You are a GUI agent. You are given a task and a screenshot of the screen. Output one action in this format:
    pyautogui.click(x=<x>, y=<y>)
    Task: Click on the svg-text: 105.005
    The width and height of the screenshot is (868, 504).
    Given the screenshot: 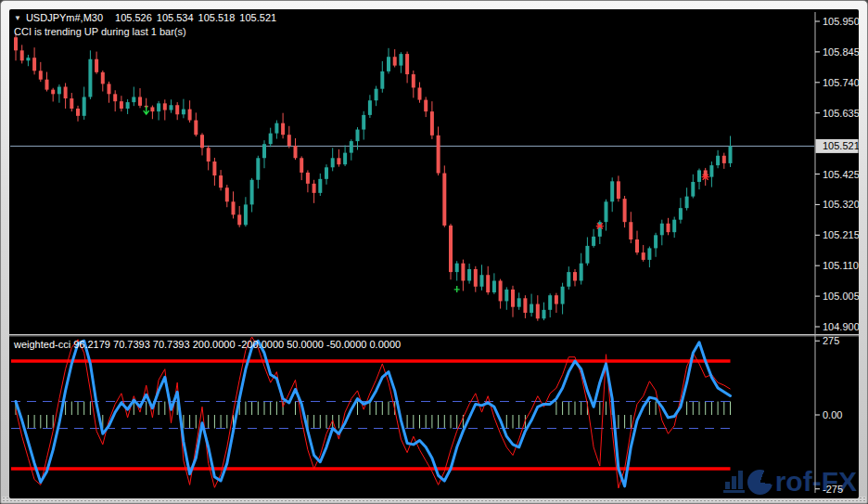 What is the action you would take?
    pyautogui.click(x=840, y=296)
    